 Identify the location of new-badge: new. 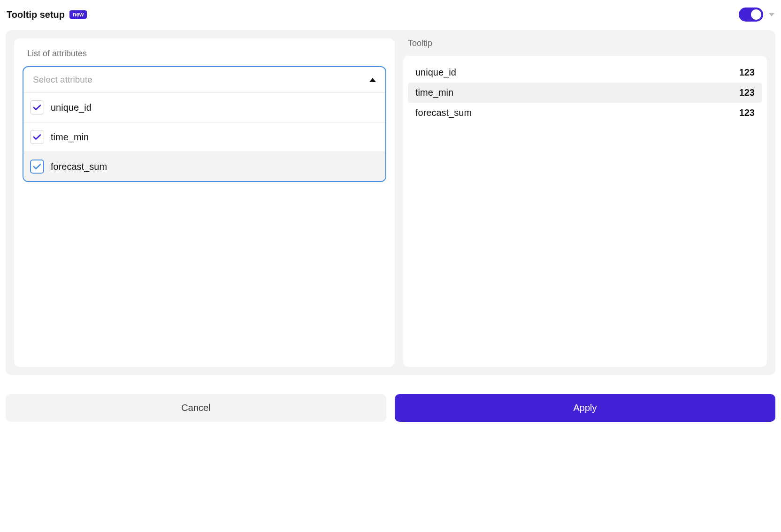
(78, 15).